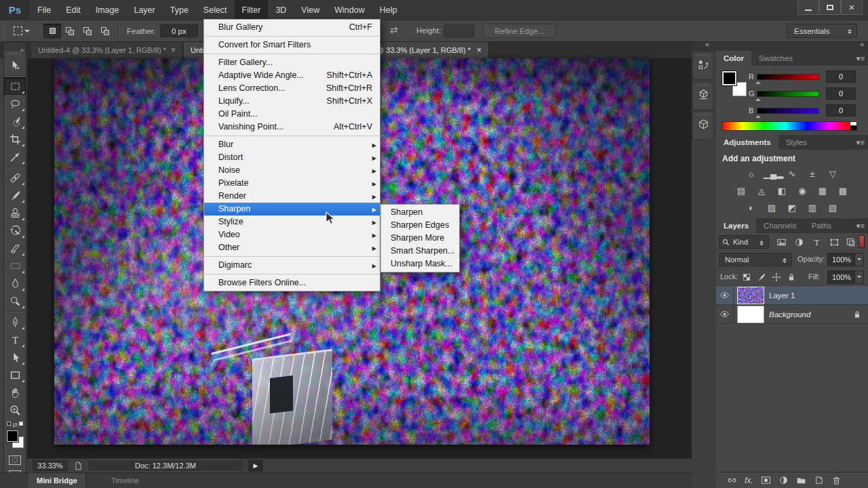  Describe the element at coordinates (420, 225) in the screenshot. I see `submenu-item-sharpen-edges: Sharpen Edges` at that location.